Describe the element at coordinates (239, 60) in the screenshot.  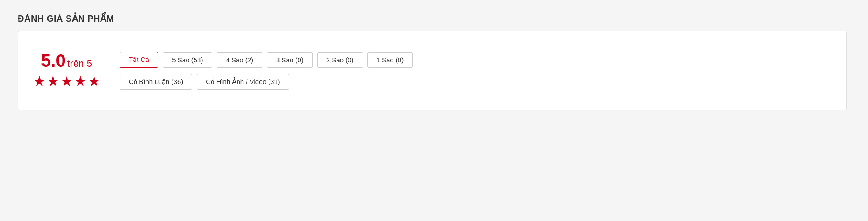
I see `filter-4-sao: 4 Sao (2)` at that location.